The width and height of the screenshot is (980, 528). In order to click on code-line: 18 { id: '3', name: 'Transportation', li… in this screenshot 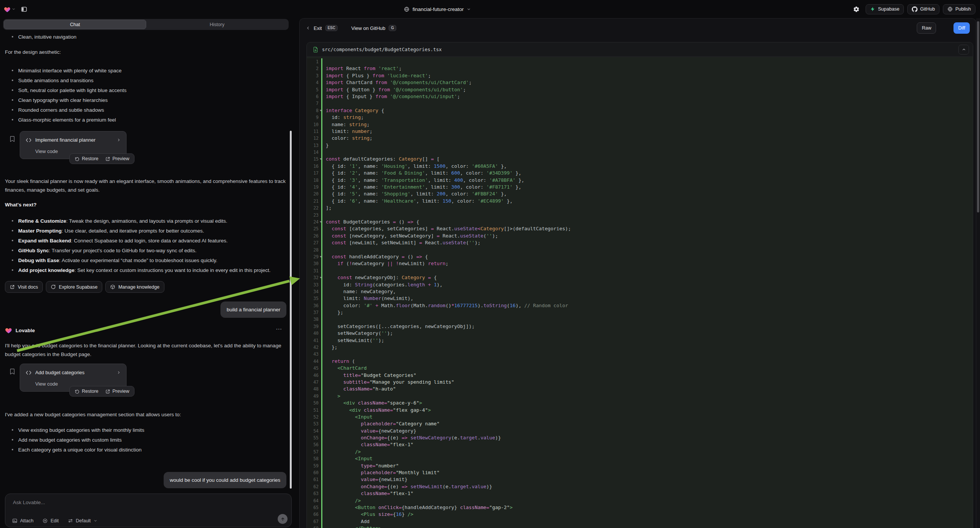, I will do `click(640, 180)`.